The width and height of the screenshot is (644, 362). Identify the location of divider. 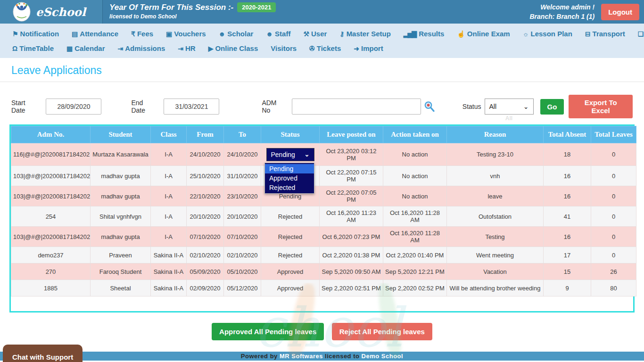
(322, 82).